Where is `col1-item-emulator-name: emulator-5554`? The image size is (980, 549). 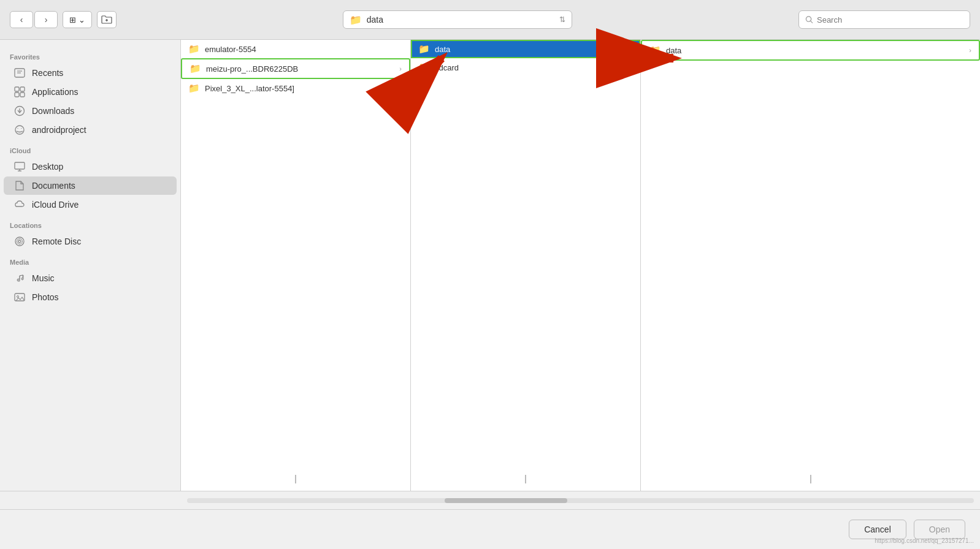 col1-item-emulator-name: emulator-5554 is located at coordinates (304, 49).